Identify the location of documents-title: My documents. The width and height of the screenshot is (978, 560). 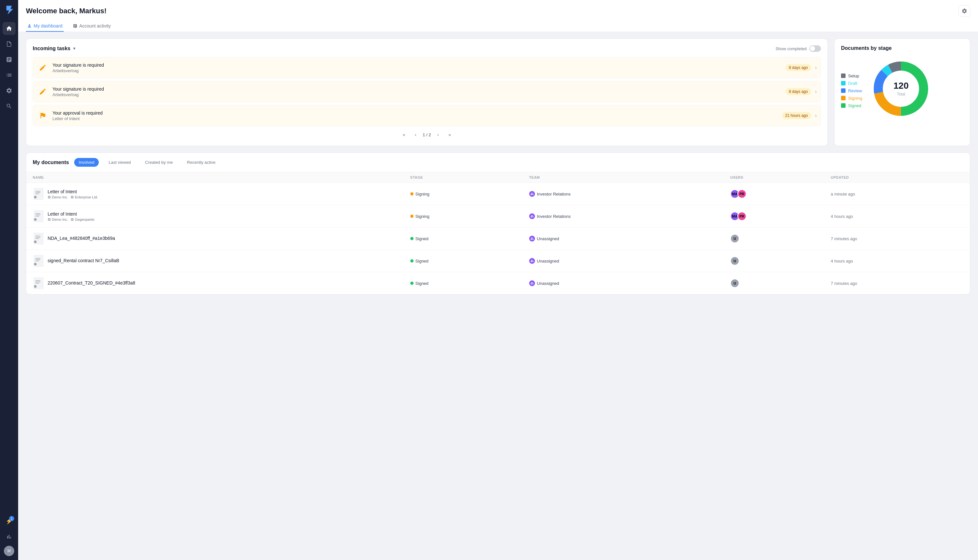
(51, 162).